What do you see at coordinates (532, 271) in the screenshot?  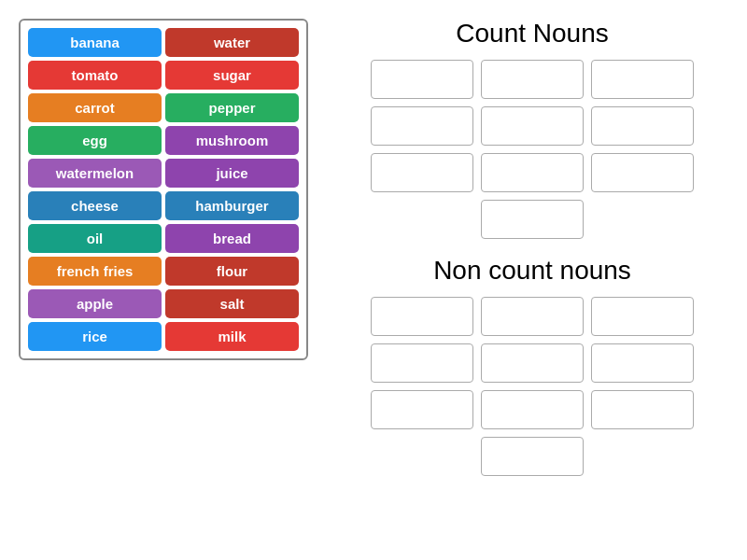 I see `non-count-nouns-title: Non count nouns` at bounding box center [532, 271].